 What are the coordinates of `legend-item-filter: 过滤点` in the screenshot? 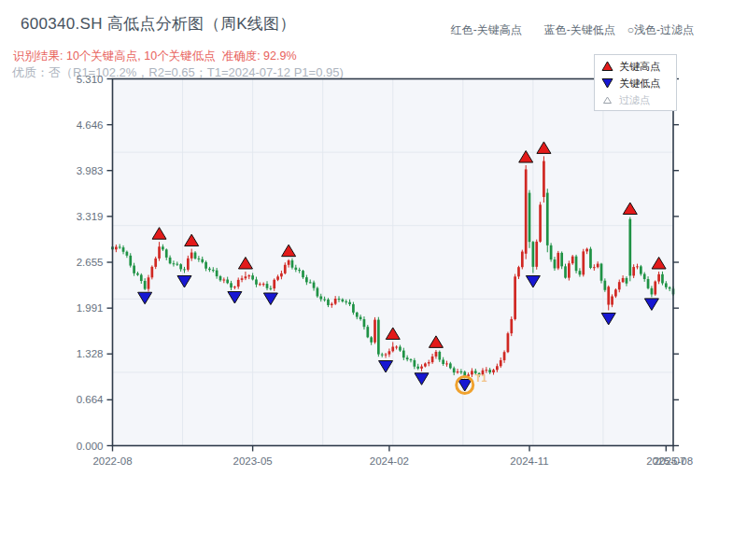 It's located at (635, 100).